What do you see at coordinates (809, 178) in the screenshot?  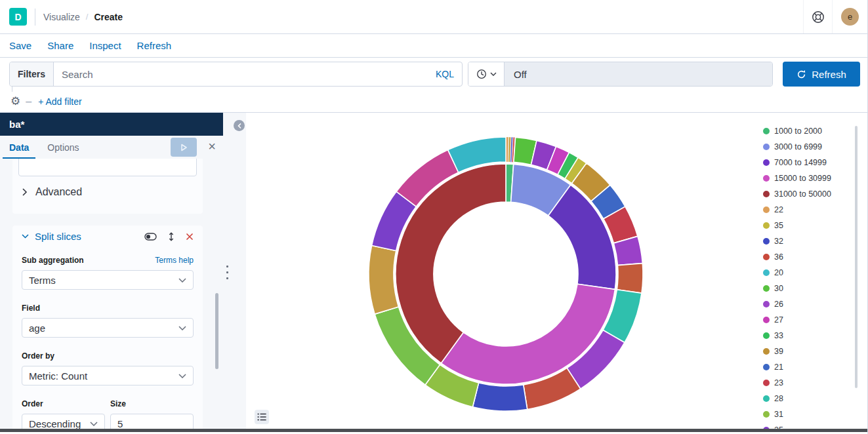 I see `legend-item: 15000 to 30999` at bounding box center [809, 178].